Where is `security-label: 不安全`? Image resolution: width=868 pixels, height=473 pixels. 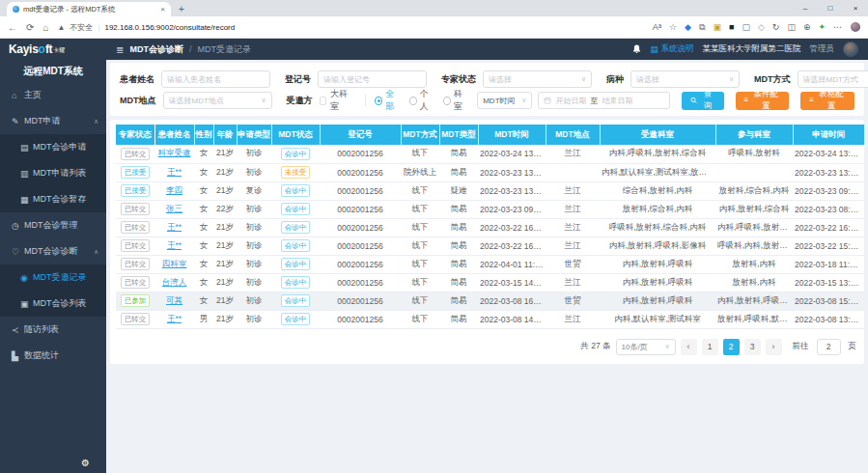
security-label: 不安全 is located at coordinates (81, 27).